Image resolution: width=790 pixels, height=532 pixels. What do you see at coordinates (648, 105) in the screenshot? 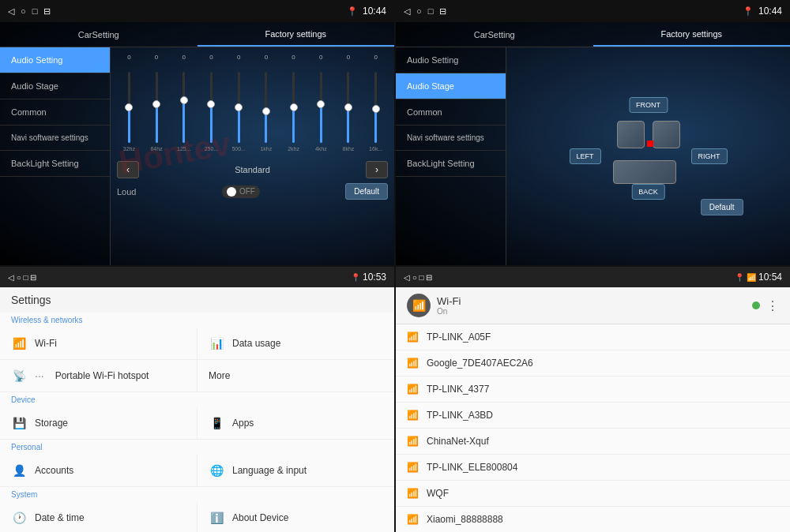
I see `front-button: FRONT` at bounding box center [648, 105].